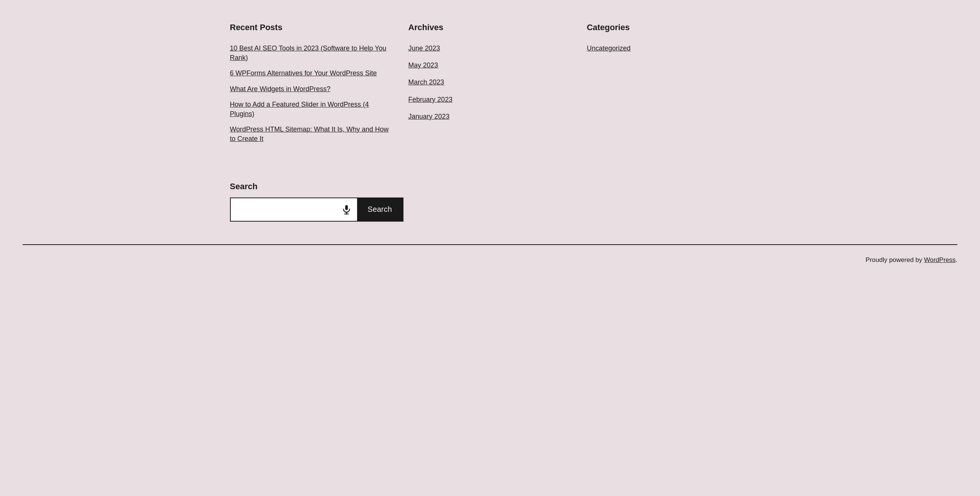  Describe the element at coordinates (490, 65) in the screenshot. I see `list-item: May 2023` at that location.